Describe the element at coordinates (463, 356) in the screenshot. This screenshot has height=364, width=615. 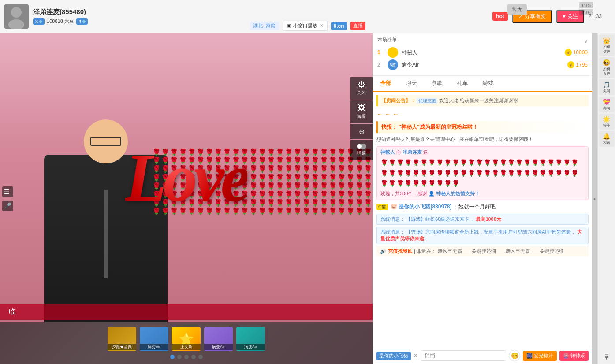
I see `chat-input` at that location.